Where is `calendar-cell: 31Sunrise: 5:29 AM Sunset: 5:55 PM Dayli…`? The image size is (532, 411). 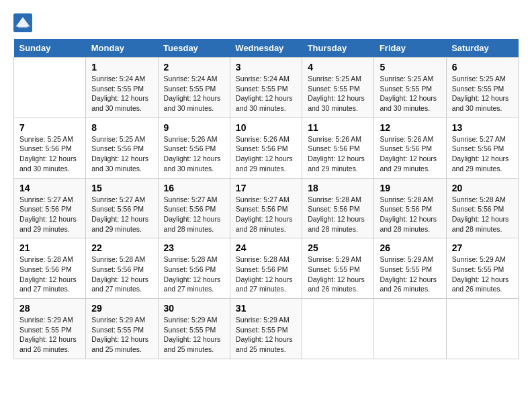 calendar-cell: 31Sunrise: 5:29 AM Sunset: 5:55 PM Dayli… is located at coordinates (266, 329).